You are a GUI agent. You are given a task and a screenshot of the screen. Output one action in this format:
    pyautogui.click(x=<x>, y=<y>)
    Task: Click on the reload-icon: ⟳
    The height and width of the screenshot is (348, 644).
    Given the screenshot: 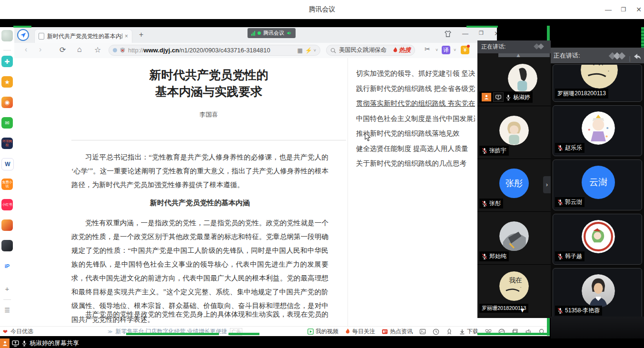 What is the action you would take?
    pyautogui.click(x=63, y=50)
    